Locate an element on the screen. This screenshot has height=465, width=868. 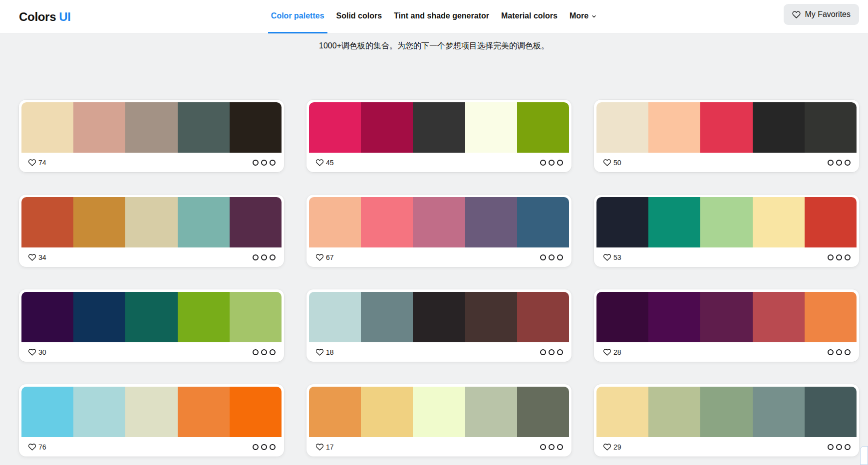
palette-likes: 67 is located at coordinates (324, 257).